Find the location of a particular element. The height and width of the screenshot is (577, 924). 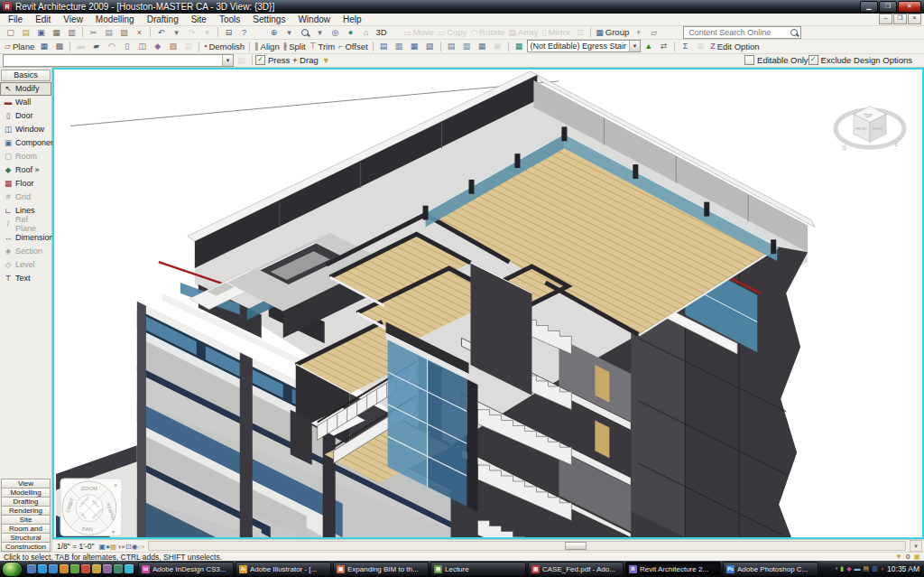

demolish-button: ▪Demolish is located at coordinates (224, 46).